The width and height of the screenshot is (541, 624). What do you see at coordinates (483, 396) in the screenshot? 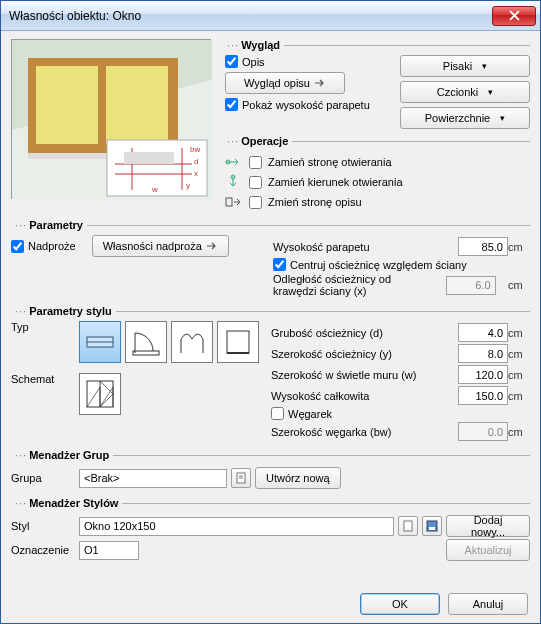
I see `wysokosc-field` at bounding box center [483, 396].